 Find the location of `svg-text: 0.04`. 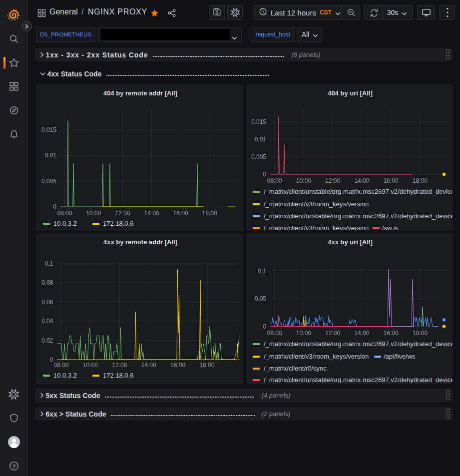

svg-text: 0.04 is located at coordinates (47, 321).